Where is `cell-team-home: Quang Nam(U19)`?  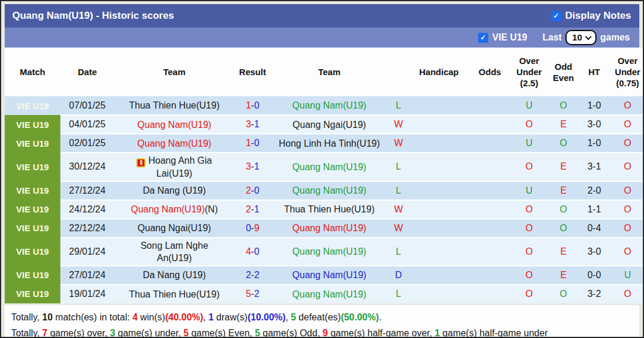 cell-team-home: Quang Nam(U19) is located at coordinates (175, 124).